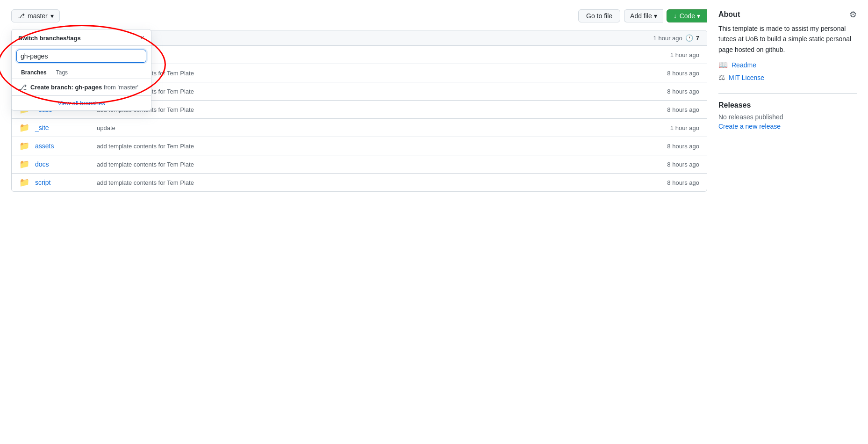 Image resolution: width=868 pixels, height=444 pixels. What do you see at coordinates (788, 39) in the screenshot?
I see `about-description: This template is made to assist my perso…` at bounding box center [788, 39].